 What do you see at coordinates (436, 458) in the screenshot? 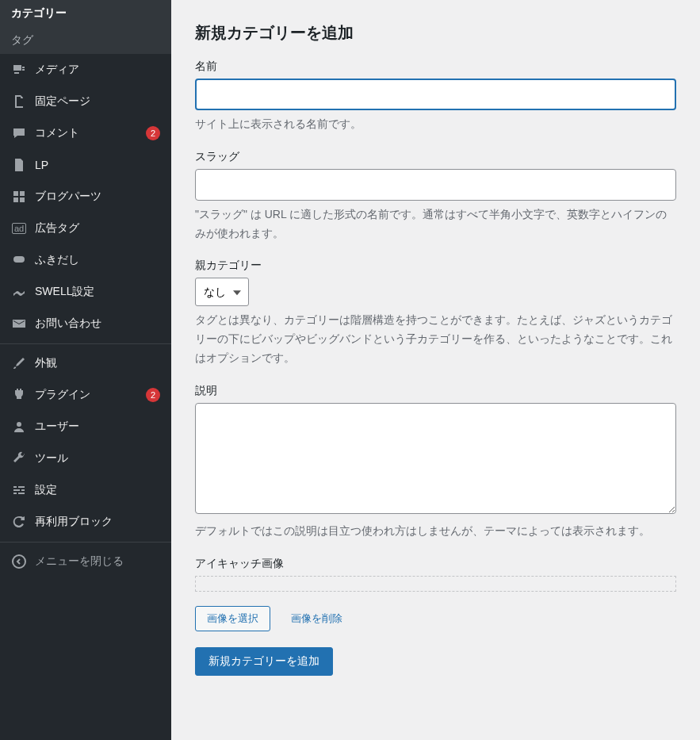
I see `desc-textarea` at bounding box center [436, 458].